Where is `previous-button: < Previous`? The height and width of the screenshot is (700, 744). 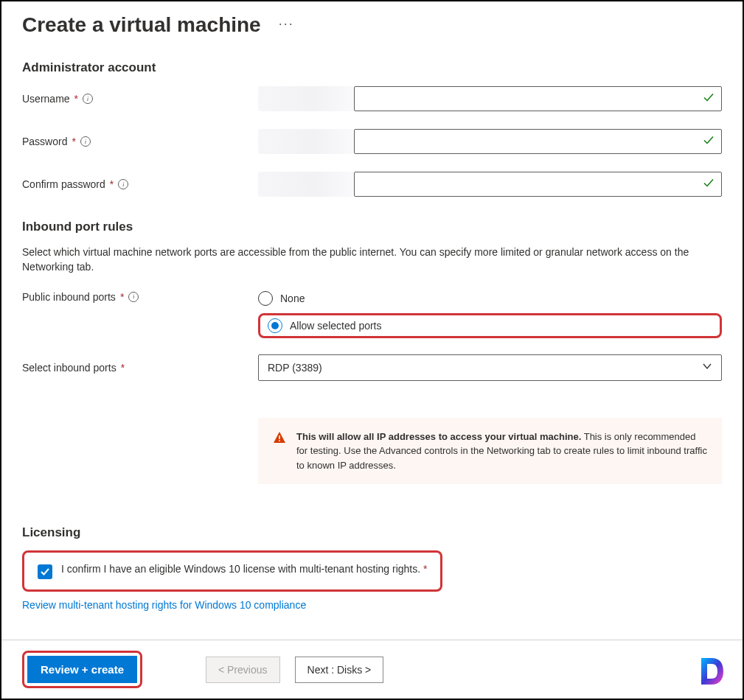 previous-button: < Previous is located at coordinates (243, 670).